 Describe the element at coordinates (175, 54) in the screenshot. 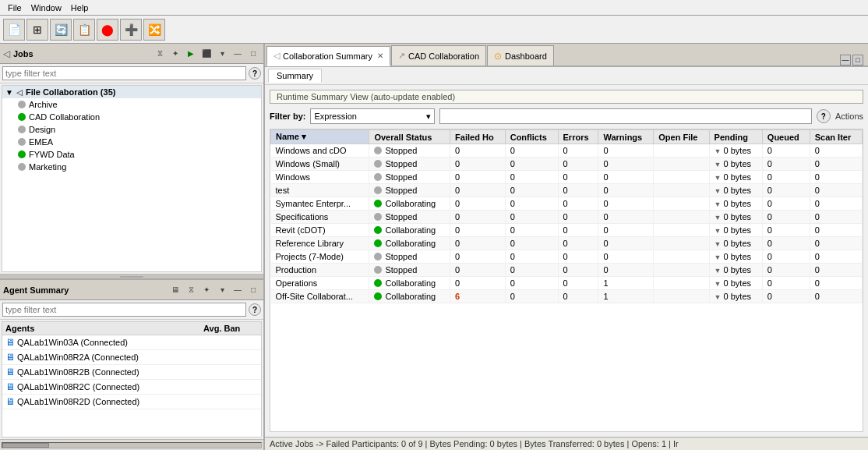

I see `jobs-star-icon: ✦` at that location.